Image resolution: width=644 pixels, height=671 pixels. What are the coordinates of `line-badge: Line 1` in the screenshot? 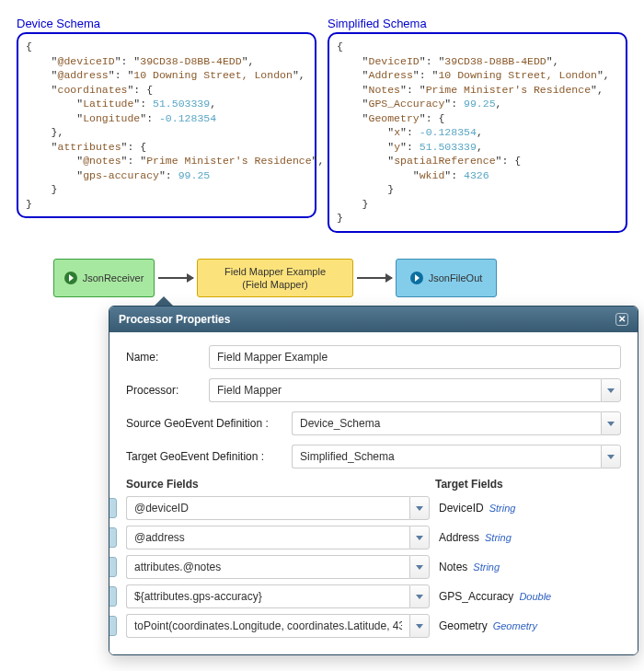 It's located at (112, 508).